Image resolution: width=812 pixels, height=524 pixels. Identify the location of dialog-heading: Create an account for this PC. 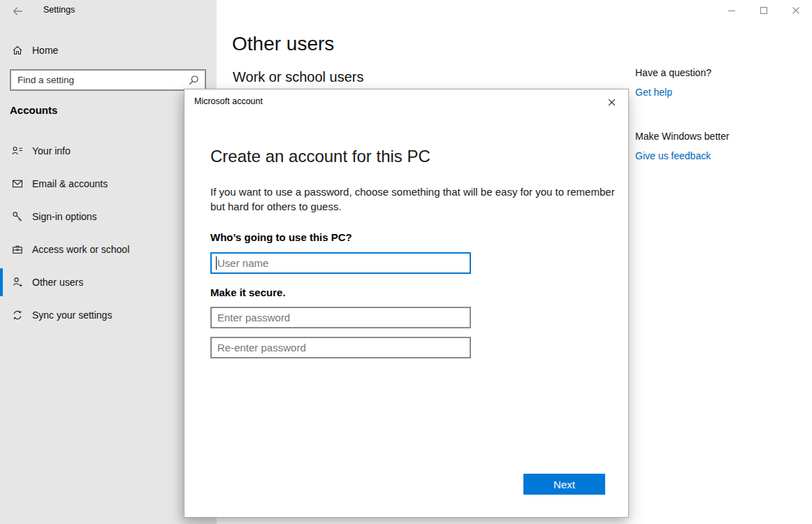
(320, 157).